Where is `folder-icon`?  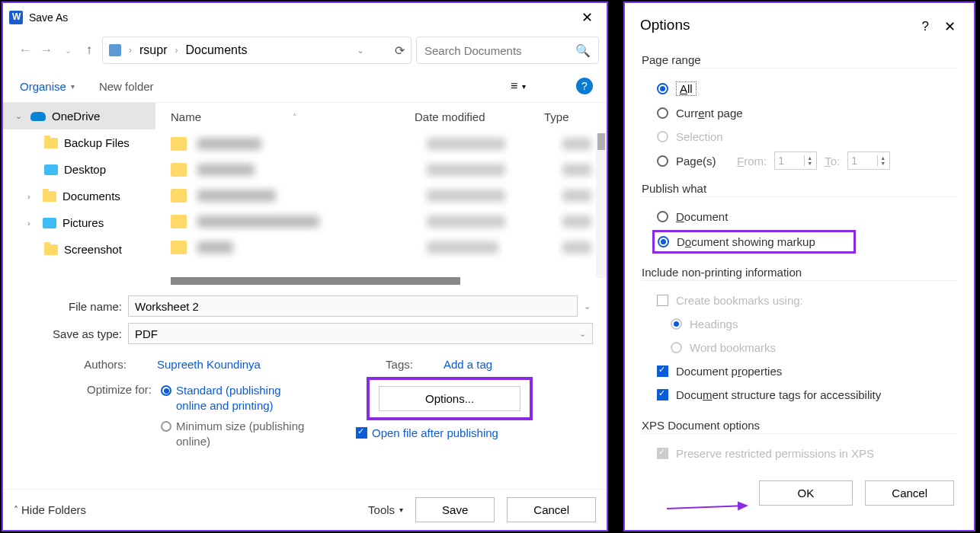 folder-icon is located at coordinates (51, 143).